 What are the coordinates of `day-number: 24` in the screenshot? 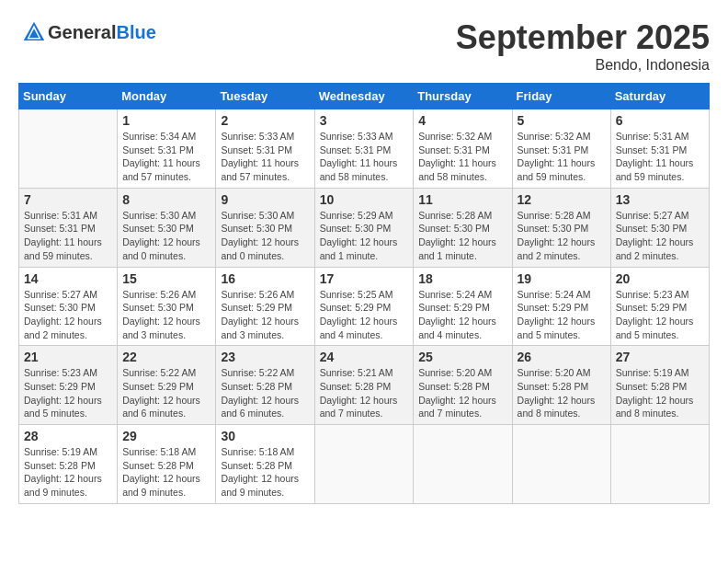 It's located at (364, 357).